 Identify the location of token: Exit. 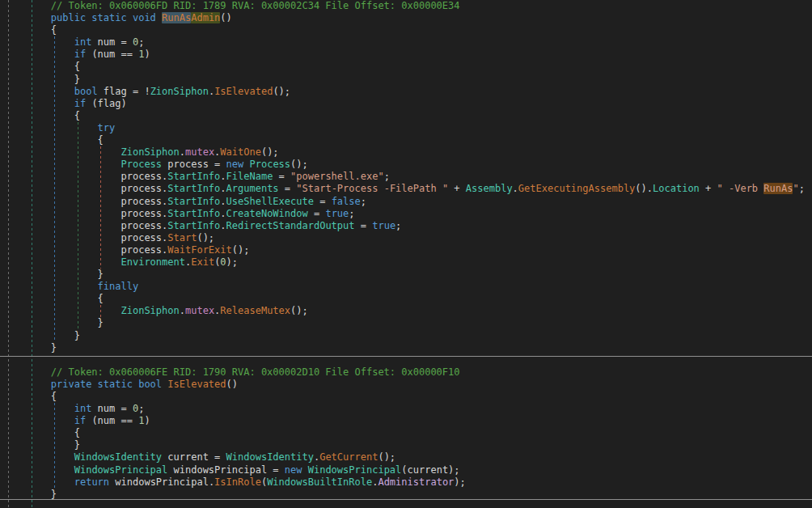
(202, 262).